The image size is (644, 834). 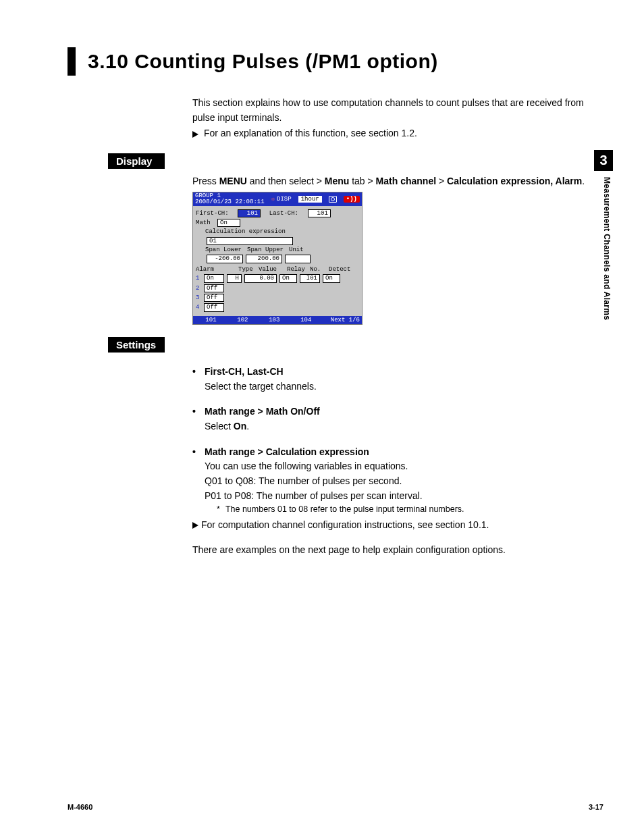 I want to click on setting-heading: Math range > Math On/Off, so click(x=262, y=412).